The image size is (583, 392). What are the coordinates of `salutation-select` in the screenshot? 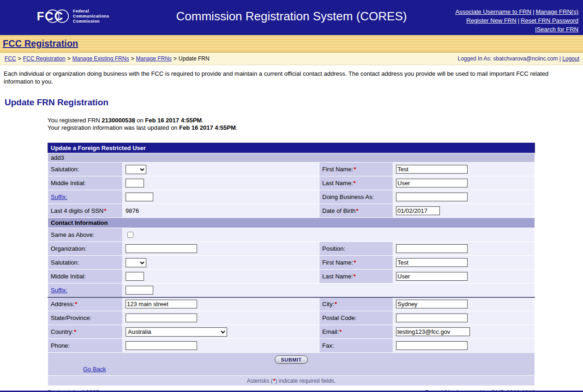 It's located at (136, 169).